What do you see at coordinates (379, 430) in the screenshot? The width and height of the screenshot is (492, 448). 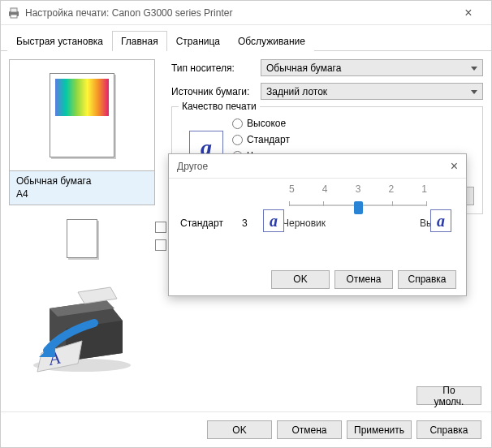 I see `apply-button: Применить` at bounding box center [379, 430].